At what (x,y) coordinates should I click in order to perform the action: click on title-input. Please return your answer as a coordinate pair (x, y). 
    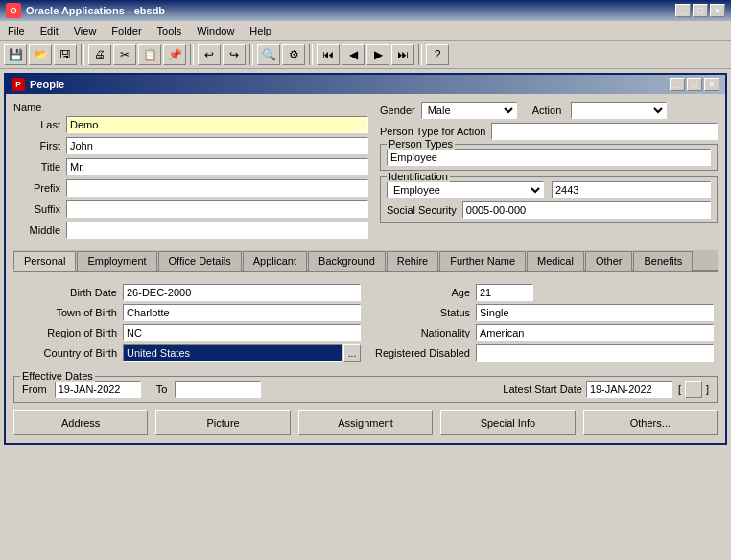
    Looking at the image, I should click on (217, 167).